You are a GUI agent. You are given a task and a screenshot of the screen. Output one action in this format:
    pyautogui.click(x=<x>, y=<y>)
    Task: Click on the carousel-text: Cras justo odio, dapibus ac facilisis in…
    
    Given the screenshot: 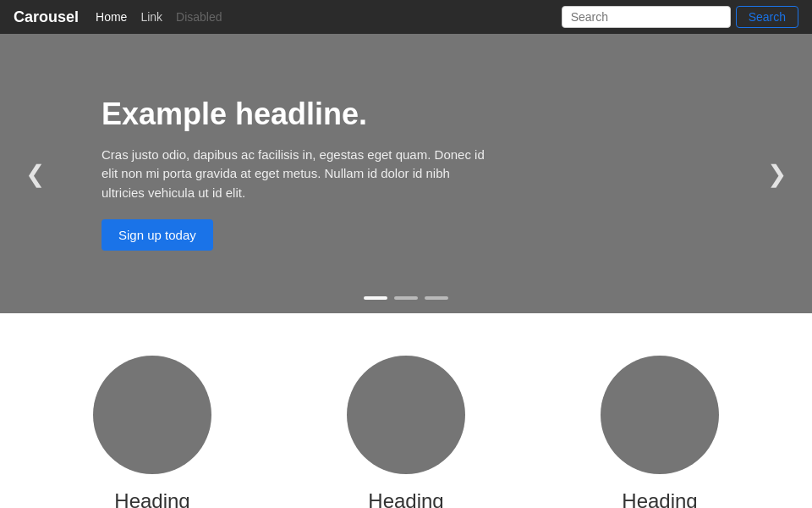 What is the action you would take?
    pyautogui.click(x=296, y=174)
    